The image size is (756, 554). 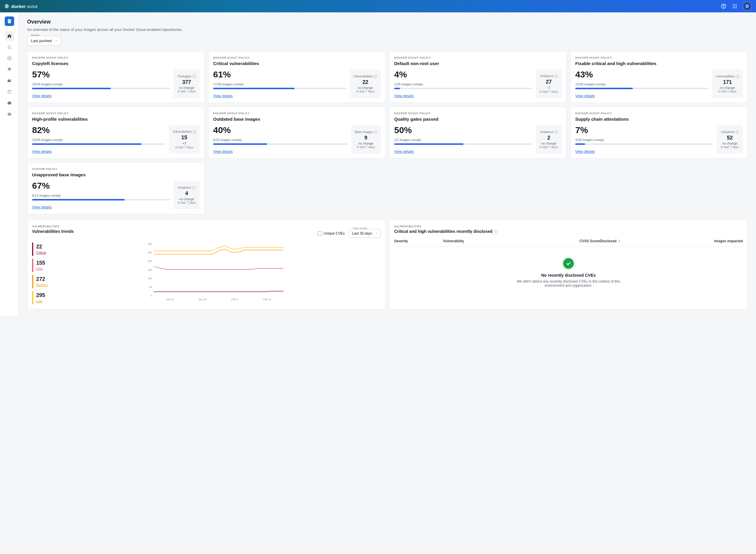 What do you see at coordinates (7, 6) in the screenshot?
I see `docker-icon` at bounding box center [7, 6].